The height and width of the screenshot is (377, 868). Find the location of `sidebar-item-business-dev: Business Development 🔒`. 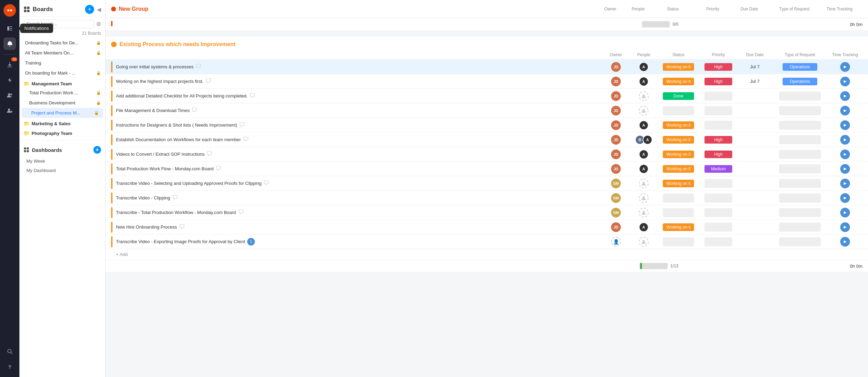

sidebar-item-business-dev: Business Development 🔒 is located at coordinates (62, 103).